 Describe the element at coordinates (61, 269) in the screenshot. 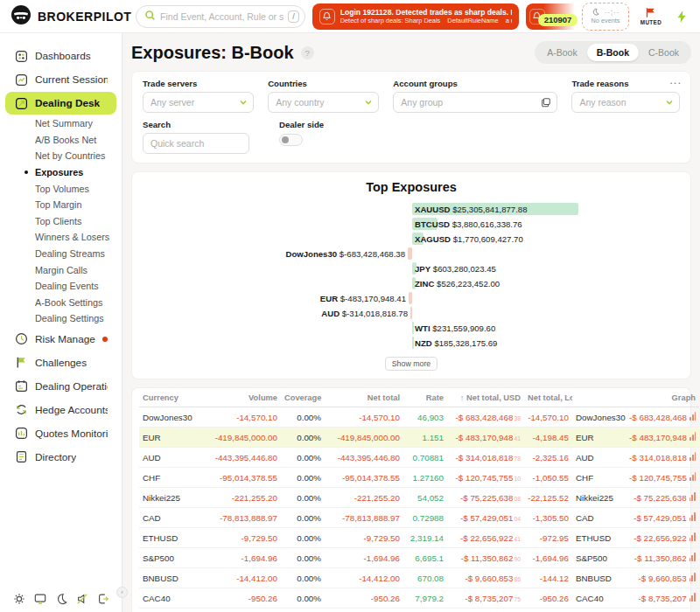

I see `sidebar-subitem-margin-calls: Margin Calls` at that location.